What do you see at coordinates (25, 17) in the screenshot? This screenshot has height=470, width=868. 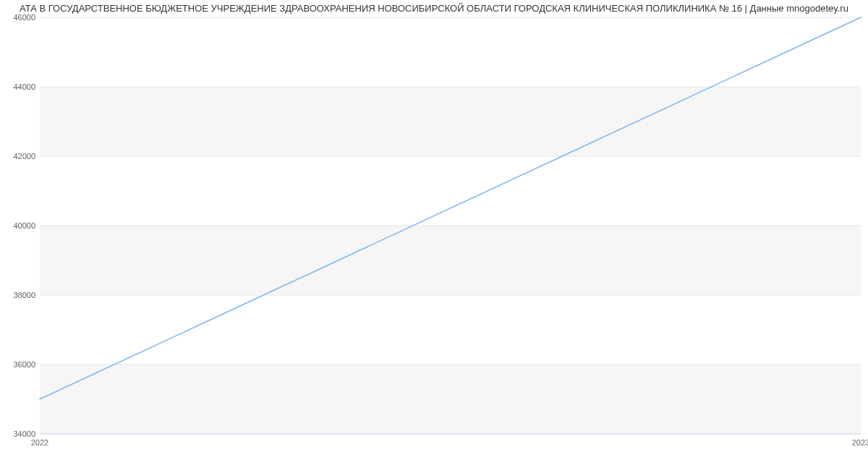 I see `svg-text: 46000` at bounding box center [25, 17].